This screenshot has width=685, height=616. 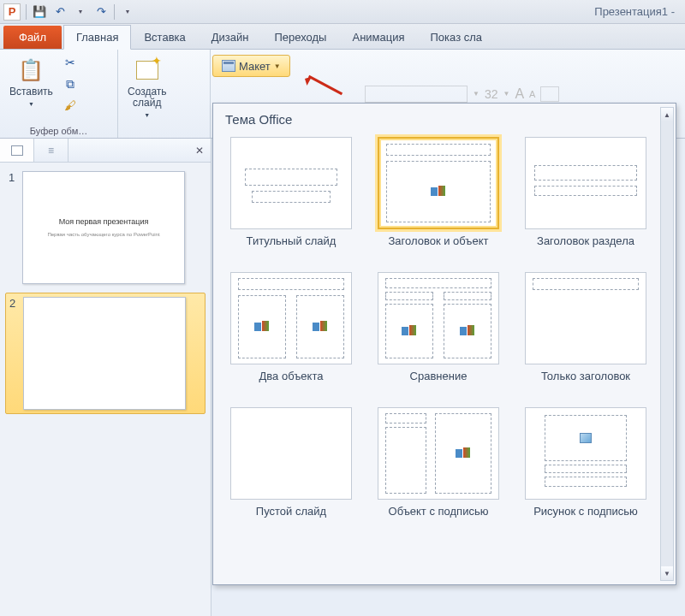 I want to click on slides-tab, so click(x=17, y=151).